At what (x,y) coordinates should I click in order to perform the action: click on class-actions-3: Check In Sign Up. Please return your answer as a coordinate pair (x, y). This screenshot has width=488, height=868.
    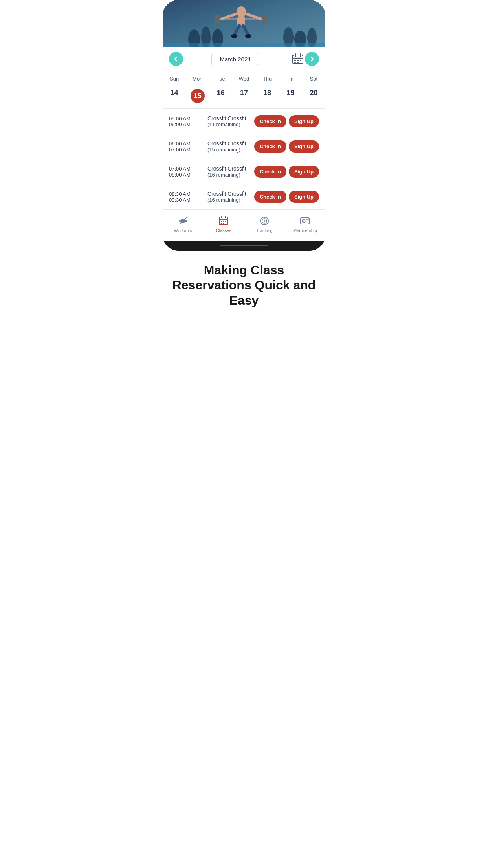
    Looking at the image, I should click on (287, 171).